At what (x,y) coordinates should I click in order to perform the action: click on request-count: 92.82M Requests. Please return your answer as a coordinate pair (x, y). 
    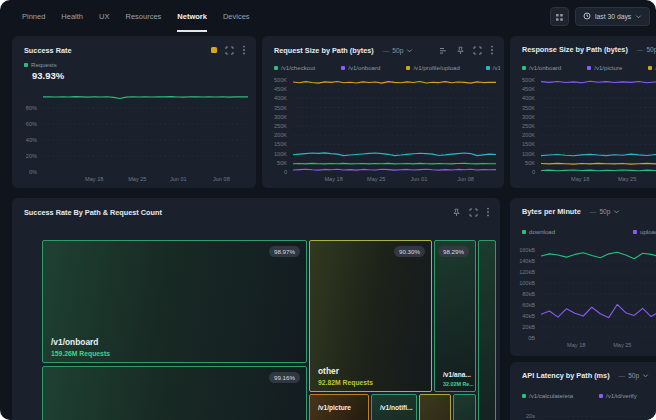
    Looking at the image, I should click on (346, 382).